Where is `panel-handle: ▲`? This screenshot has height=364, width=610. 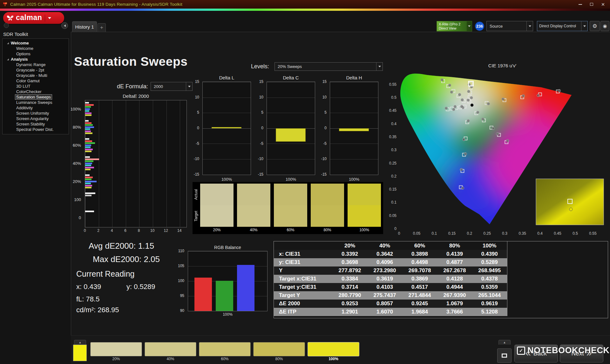
panel-handle: ▲ is located at coordinates (505, 342).